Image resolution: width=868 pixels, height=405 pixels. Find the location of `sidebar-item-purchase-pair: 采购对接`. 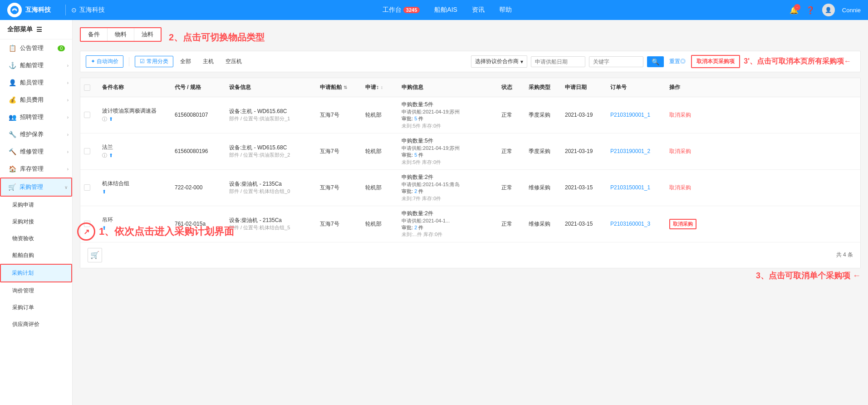

sidebar-item-purchase-pair: 采购对接 is located at coordinates (36, 222).